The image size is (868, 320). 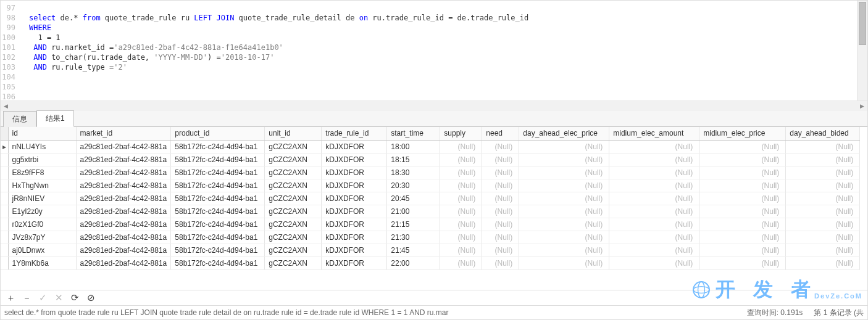 What do you see at coordinates (91, 298) in the screenshot?
I see `stop-button: ⊘` at bounding box center [91, 298].